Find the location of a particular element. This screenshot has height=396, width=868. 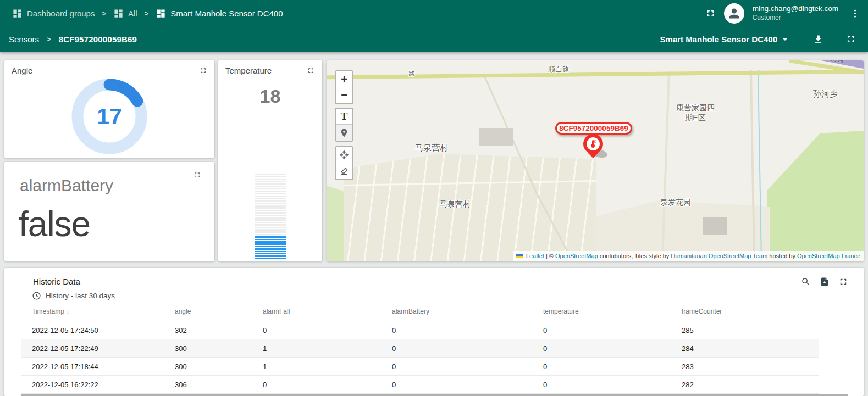

historic-timewindow: History - last 30 days is located at coordinates (447, 295).